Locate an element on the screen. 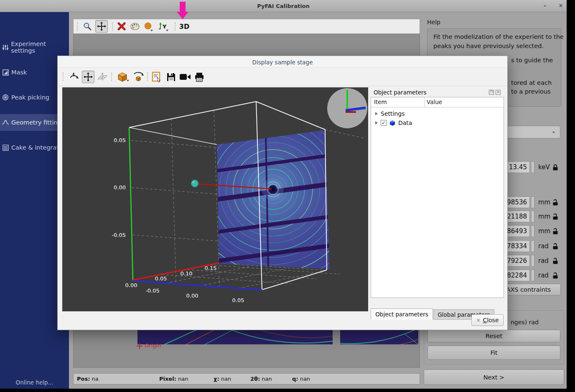 The height and width of the screenshot is (392, 575). reset-button: Reset is located at coordinates (494, 336).